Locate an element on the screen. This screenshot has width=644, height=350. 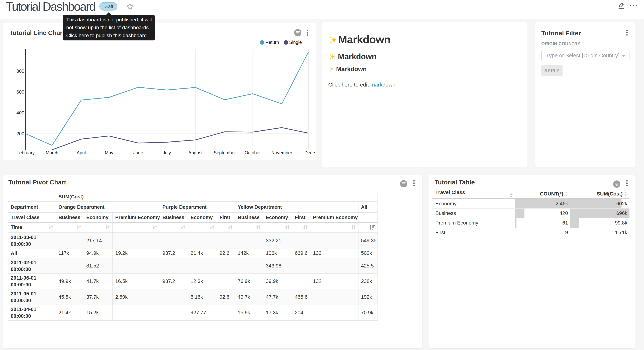
svg-text: September is located at coordinates (225, 153).